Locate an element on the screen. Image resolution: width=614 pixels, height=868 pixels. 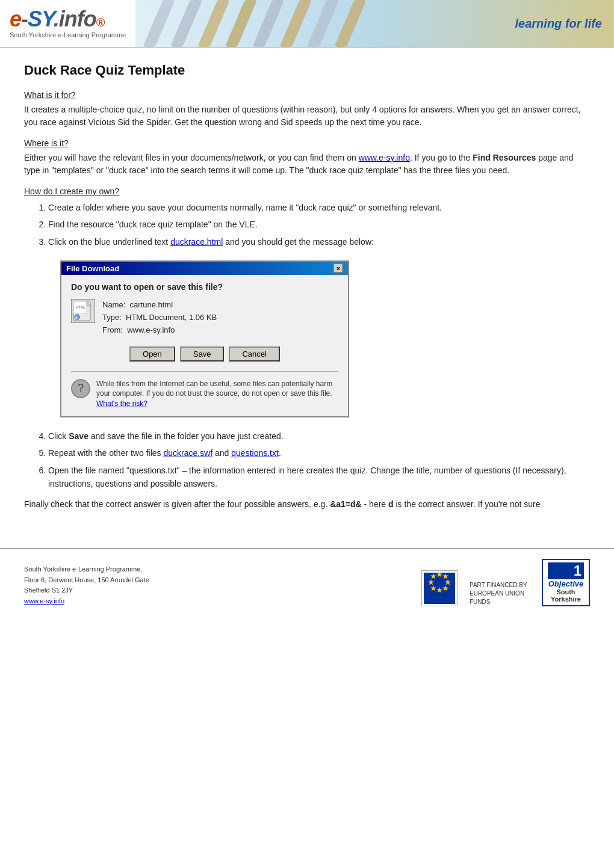
warning-icon: ? is located at coordinates (81, 389).